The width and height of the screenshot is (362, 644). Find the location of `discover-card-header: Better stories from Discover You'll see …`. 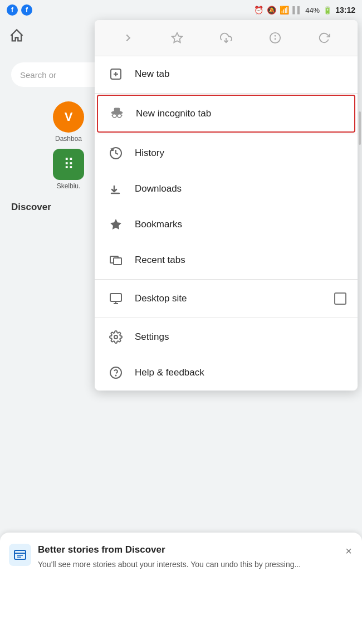

discover-card-header: Better stories from Discover You'll see … is located at coordinates (181, 557).